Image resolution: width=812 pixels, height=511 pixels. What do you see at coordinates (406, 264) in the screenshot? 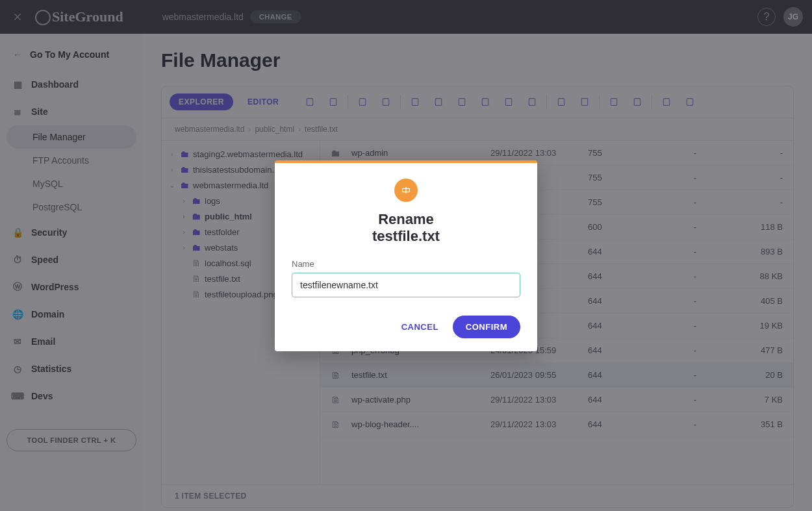
I see `name-label: Name` at bounding box center [406, 264].